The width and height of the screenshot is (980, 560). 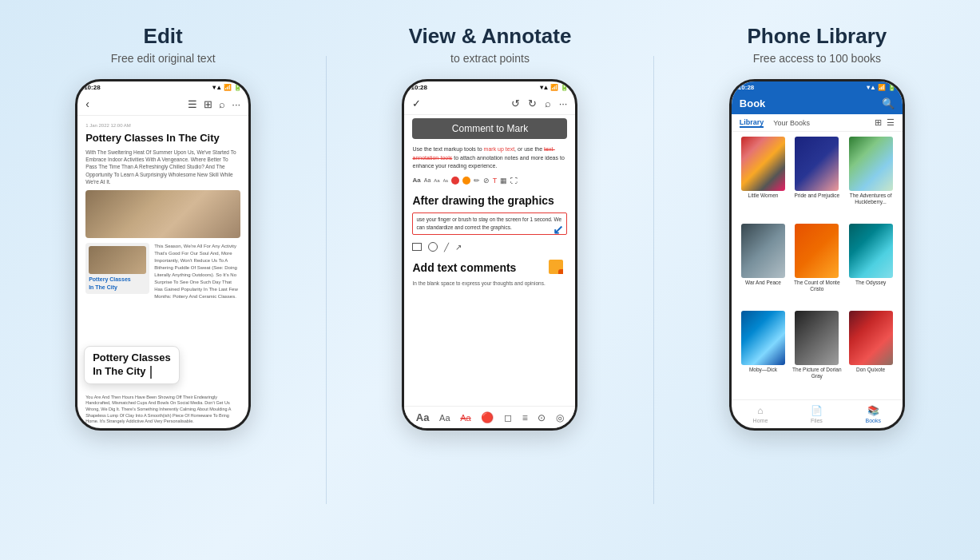 What do you see at coordinates (417, 104) in the screenshot?
I see `check-icon: ✓` at bounding box center [417, 104].